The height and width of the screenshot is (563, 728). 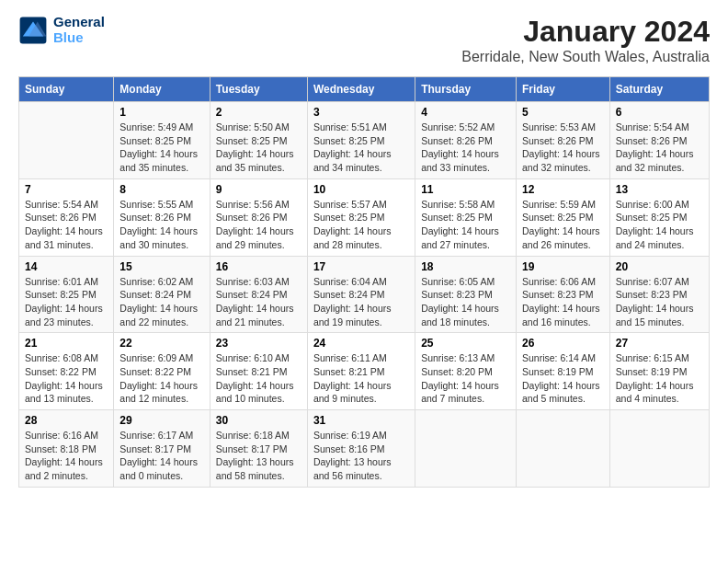 I want to click on day-number: 11, so click(x=465, y=190).